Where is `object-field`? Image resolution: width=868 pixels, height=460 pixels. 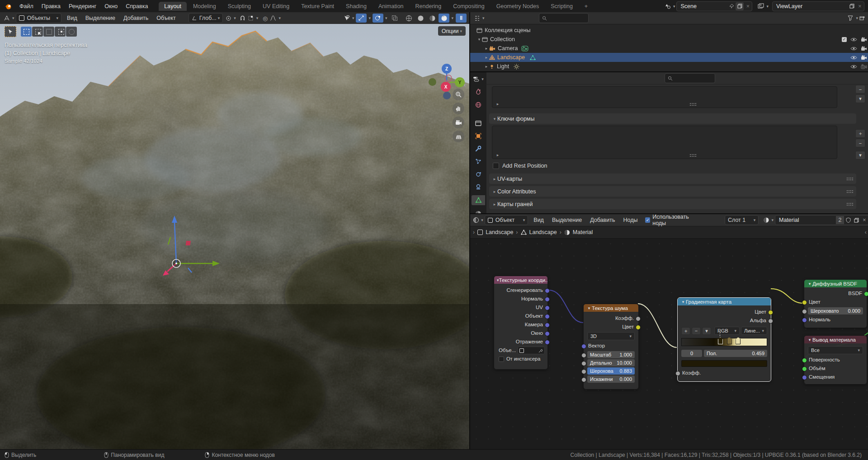
object-field is located at coordinates (531, 351).